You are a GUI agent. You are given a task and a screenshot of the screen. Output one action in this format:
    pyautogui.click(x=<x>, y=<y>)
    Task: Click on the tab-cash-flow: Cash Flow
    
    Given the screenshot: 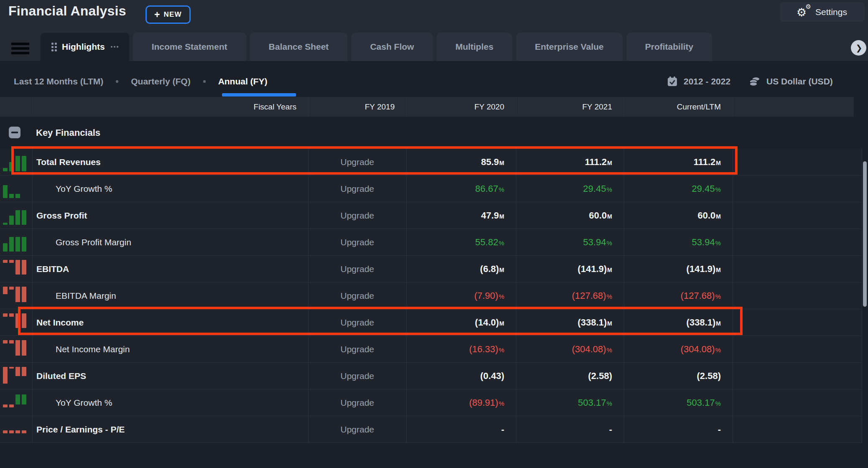 What is the action you would take?
    pyautogui.click(x=392, y=47)
    